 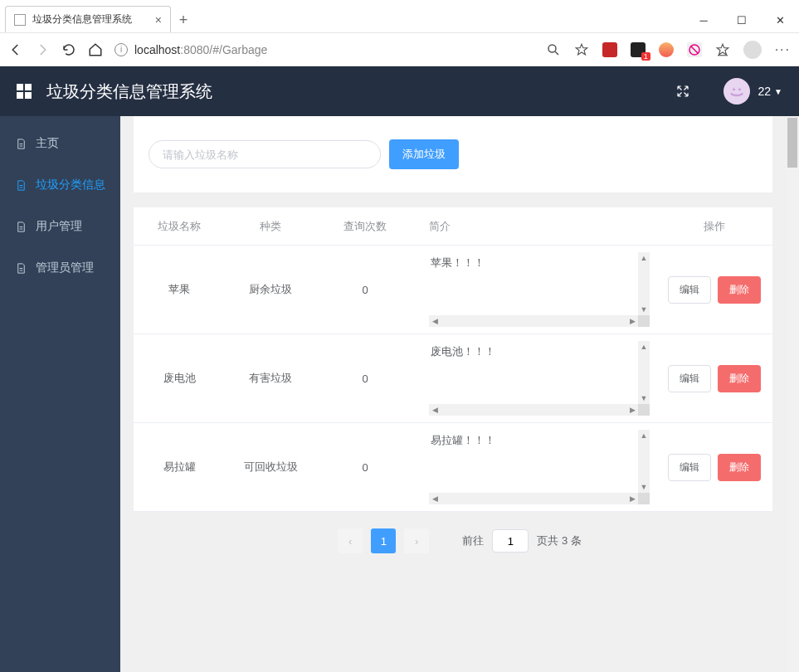 What do you see at coordinates (473, 541) in the screenshot?
I see `goto-label: 前往` at bounding box center [473, 541].